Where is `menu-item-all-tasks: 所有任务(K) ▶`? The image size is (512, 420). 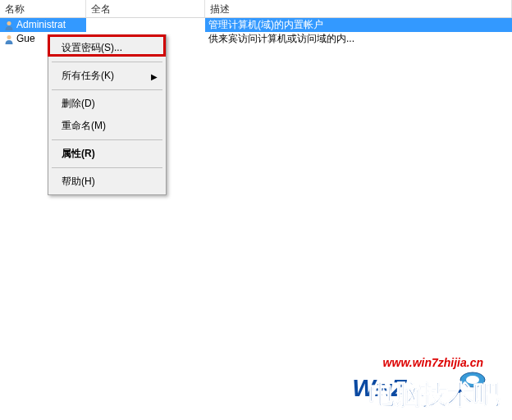
menu-item-all-tasks: 所有任务(K) ▶ is located at coordinates (107, 75).